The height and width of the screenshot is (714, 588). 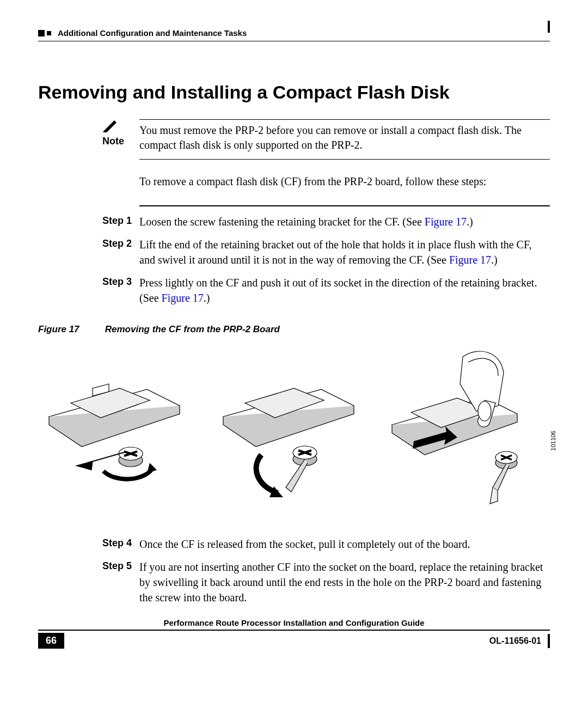 I want to click on footer-guide-title: Performance Route Processor Installation…, so click(x=294, y=624).